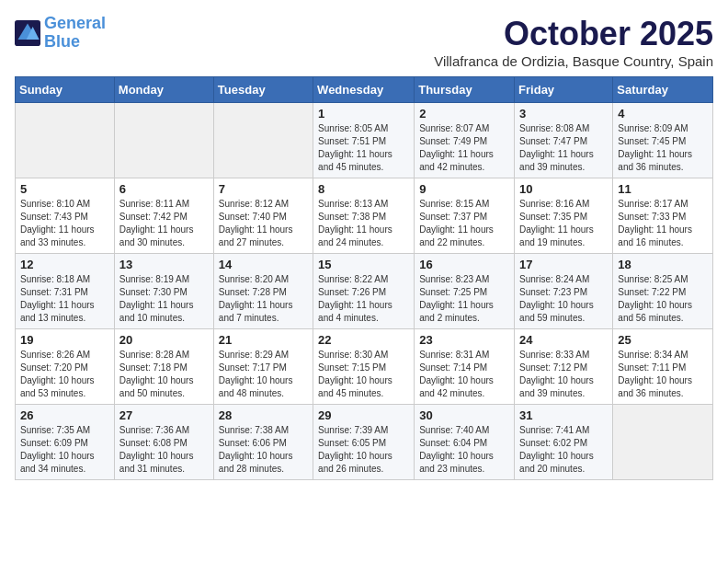 The height and width of the screenshot is (563, 728). I want to click on calendar-cell: 3Sunrise: 8:08 AM Sunset: 7:47 PM Daylig…, so click(564, 141).